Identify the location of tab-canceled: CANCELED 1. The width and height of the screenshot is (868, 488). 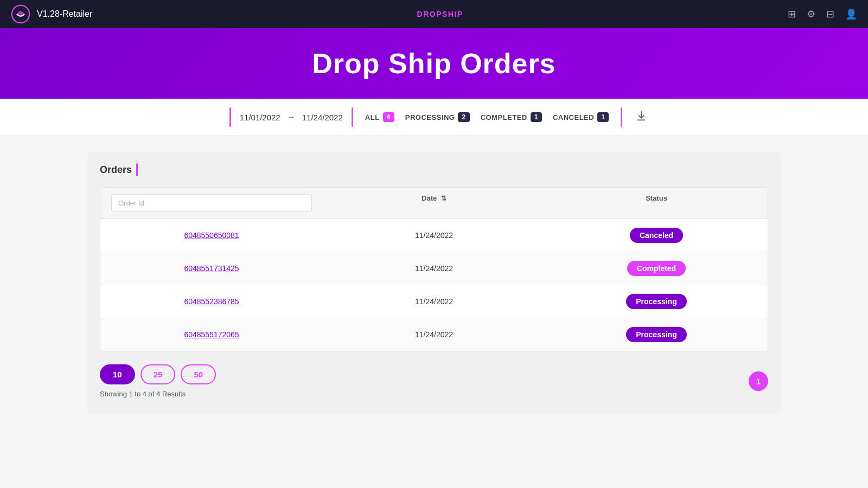
(580, 117).